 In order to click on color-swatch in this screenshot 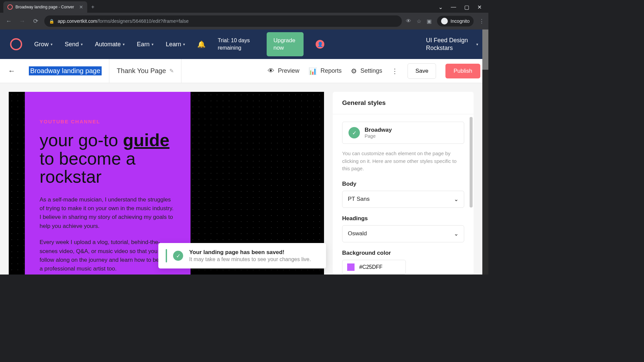, I will do `click(351, 267)`.